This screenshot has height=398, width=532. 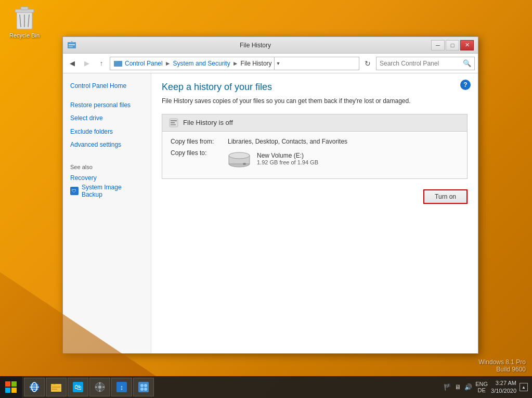 What do you see at coordinates (112, 191) in the screenshot?
I see `system-image-backup-label: System Image Backup` at bounding box center [112, 191].